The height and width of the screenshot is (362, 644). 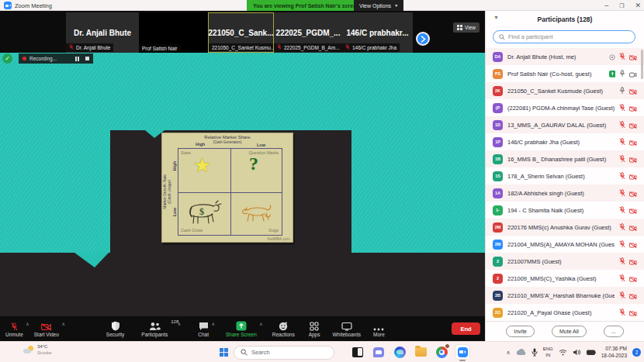 I want to click on speaker-icon, so click(x=577, y=352).